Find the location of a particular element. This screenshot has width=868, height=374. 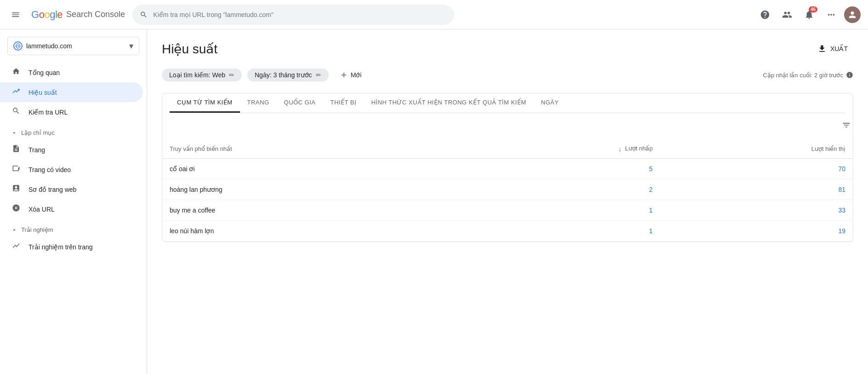

property-selector: lammetudo.com ▾ is located at coordinates (74, 46).